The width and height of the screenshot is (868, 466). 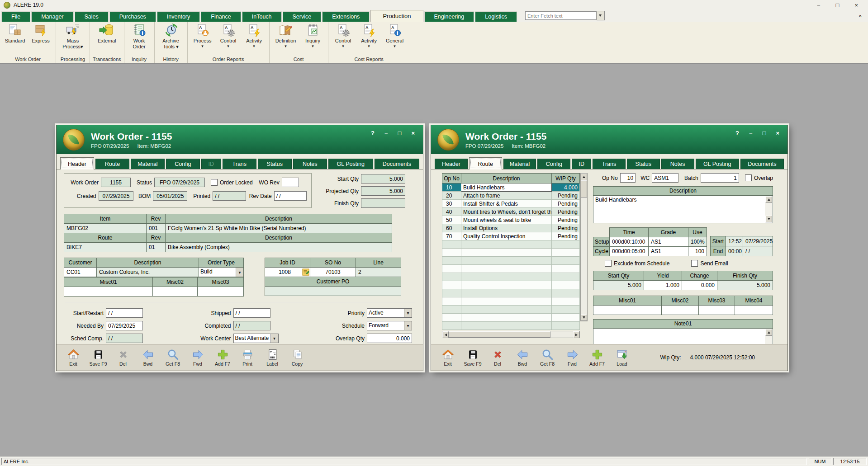 I want to click on needed-by-field: 07/29/2025, so click(x=124, y=325).